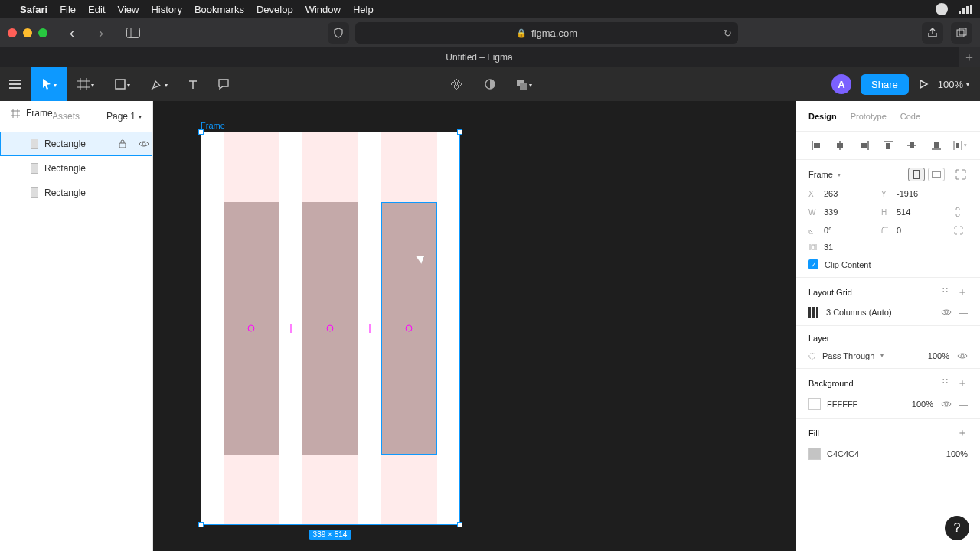 This screenshot has width=980, height=551. Describe the element at coordinates (961, 212) in the screenshot. I see `constrain-proportions-button` at that location.